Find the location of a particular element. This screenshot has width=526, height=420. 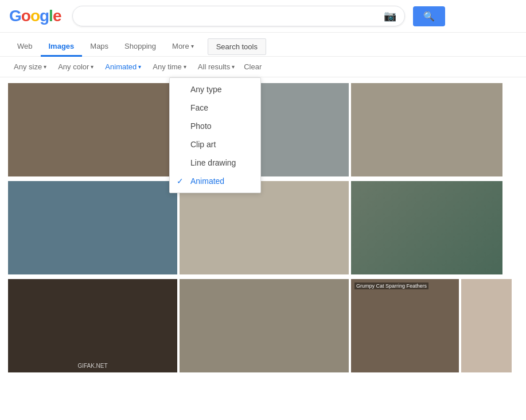

image-item: GIFAK.NET is located at coordinates (93, 325).